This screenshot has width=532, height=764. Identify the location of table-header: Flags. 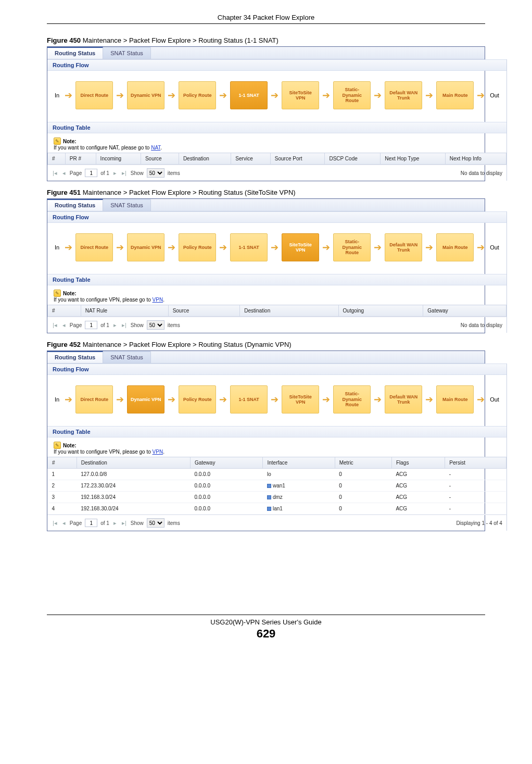
(418, 463).